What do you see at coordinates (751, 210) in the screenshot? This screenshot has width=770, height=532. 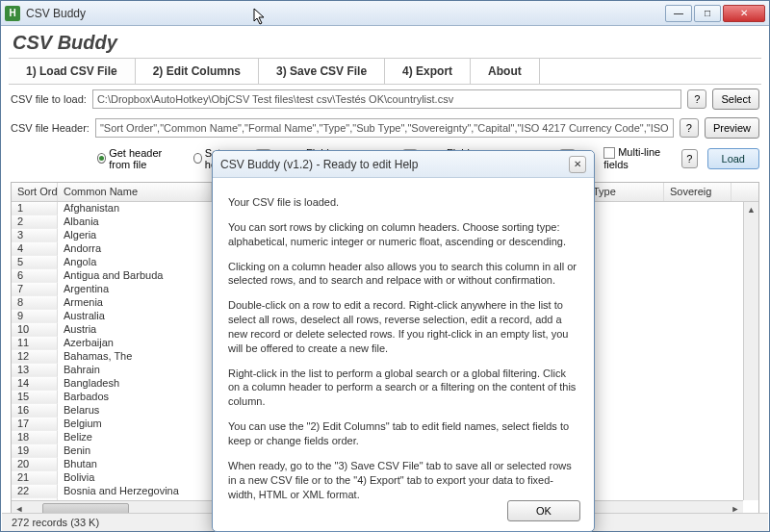 I see `scroll-up-icon: ▲` at bounding box center [751, 210].